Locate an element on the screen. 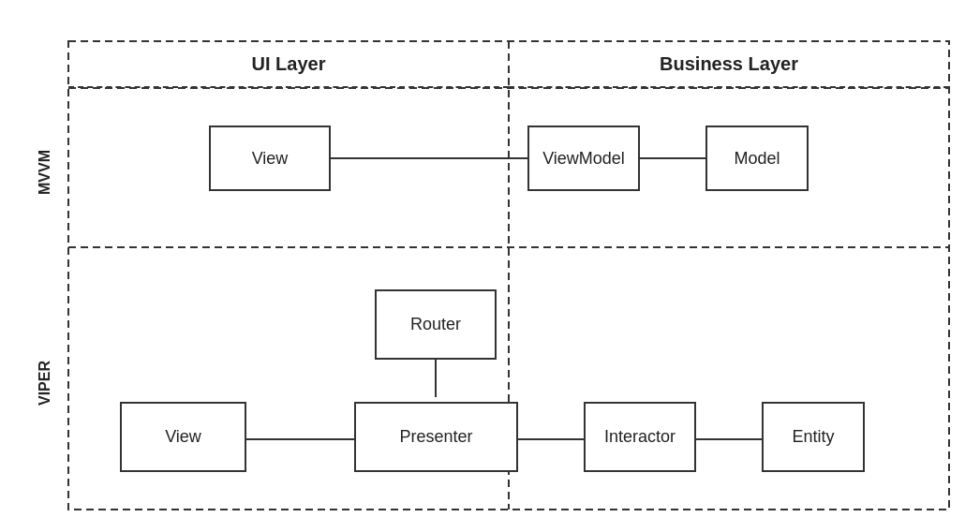  business-layer-label: Business Layer is located at coordinates (729, 64).